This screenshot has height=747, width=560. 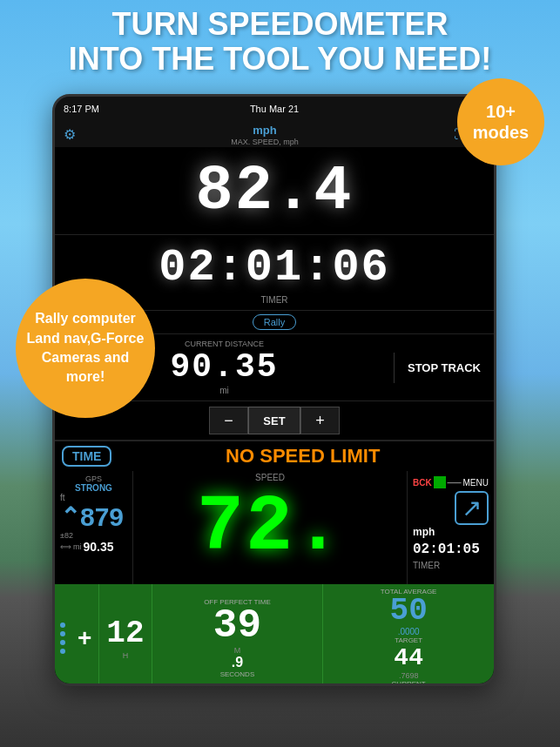 I want to click on max-speed-label: MAX. SPEED, mph, so click(x=265, y=142).